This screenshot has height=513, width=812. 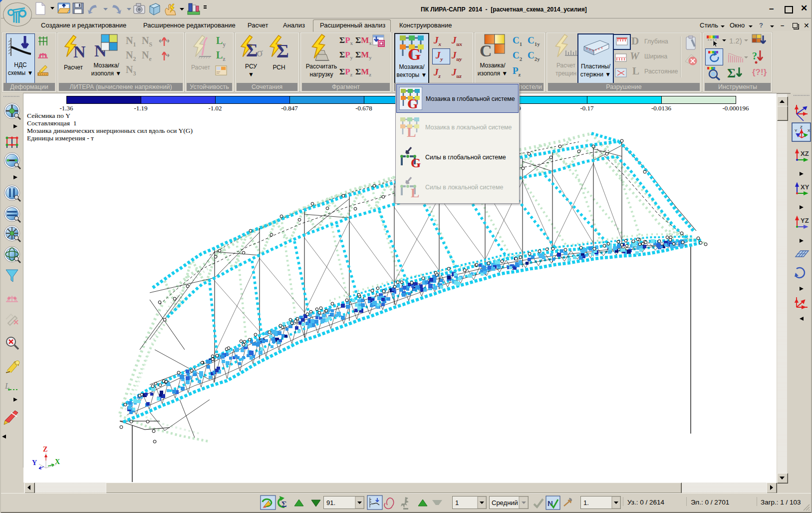 What do you see at coordinates (662, 108) in the screenshot?
I see `svg-text: -0.0136` at bounding box center [662, 108].